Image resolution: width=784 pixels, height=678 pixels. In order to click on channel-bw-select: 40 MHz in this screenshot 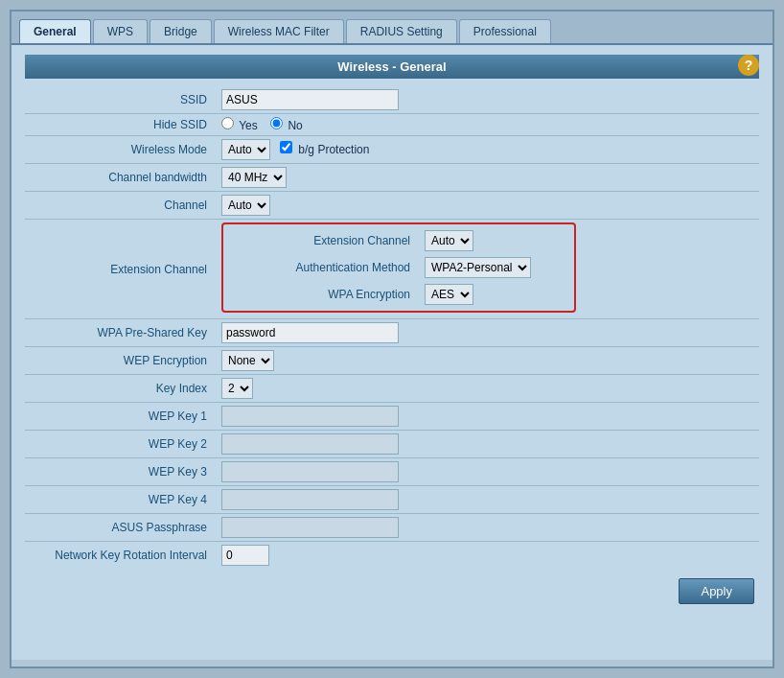, I will do `click(254, 177)`.